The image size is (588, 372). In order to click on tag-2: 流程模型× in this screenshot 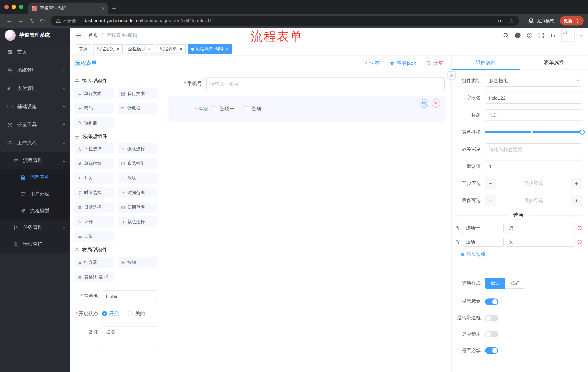, I will do `click(139, 49)`.